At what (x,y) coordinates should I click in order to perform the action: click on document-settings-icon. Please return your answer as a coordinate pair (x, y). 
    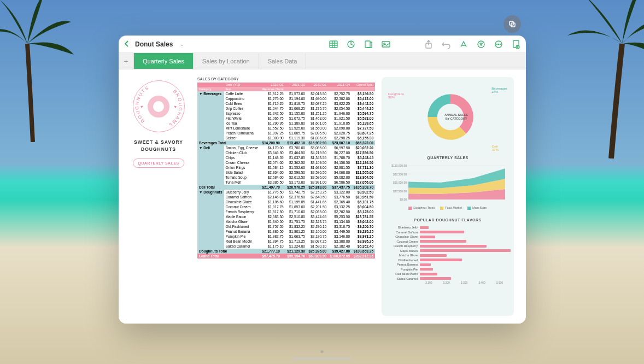
    Looking at the image, I should click on (516, 44).